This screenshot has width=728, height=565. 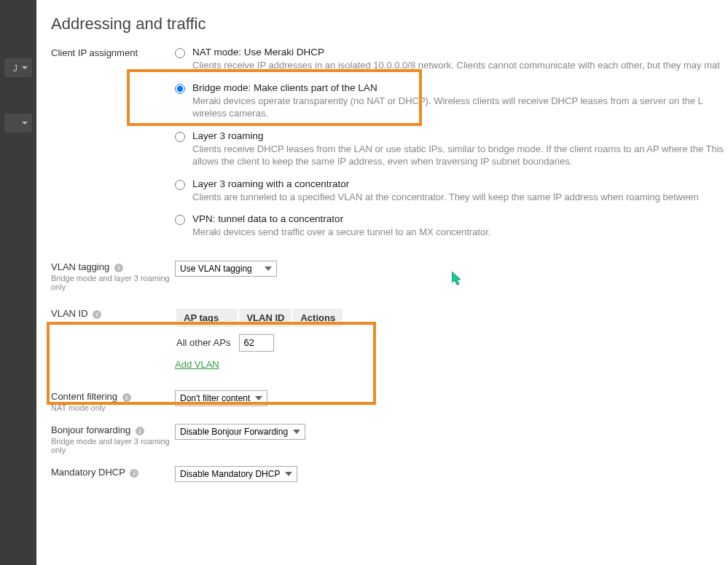 What do you see at coordinates (389, 474) in the screenshot?
I see `row-mandatory-dhcp: Mandatory DHCP i Disable Mandatory DHCP` at bounding box center [389, 474].